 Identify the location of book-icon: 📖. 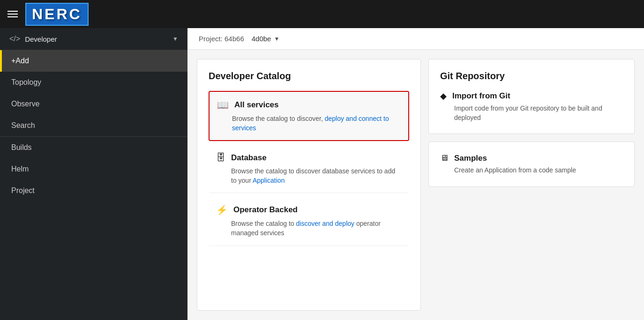
(223, 105).